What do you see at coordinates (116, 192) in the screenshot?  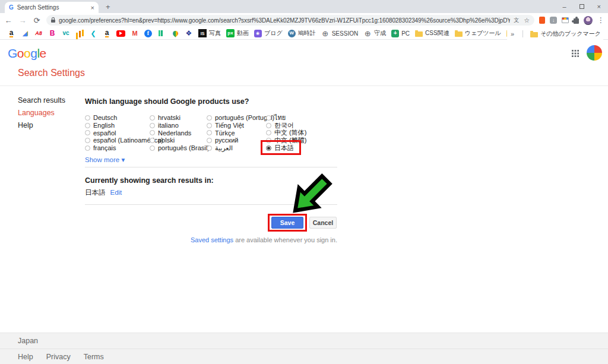 I see `edit-link: Edit` at bounding box center [116, 192].